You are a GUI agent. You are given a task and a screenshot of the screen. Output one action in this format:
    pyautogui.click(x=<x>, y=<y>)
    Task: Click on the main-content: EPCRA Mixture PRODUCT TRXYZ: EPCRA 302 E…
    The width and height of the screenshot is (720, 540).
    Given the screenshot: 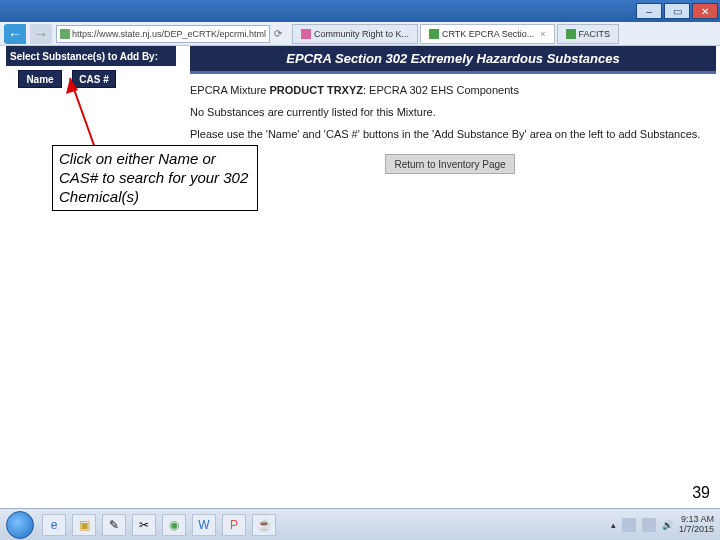 What is the action you would take?
    pyautogui.click(x=450, y=129)
    